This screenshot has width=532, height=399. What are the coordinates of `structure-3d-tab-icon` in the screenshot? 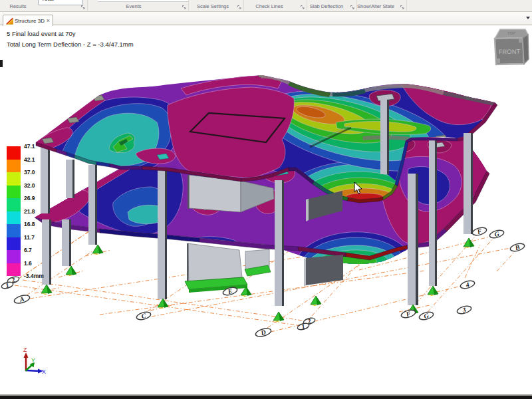 It's located at (9, 21).